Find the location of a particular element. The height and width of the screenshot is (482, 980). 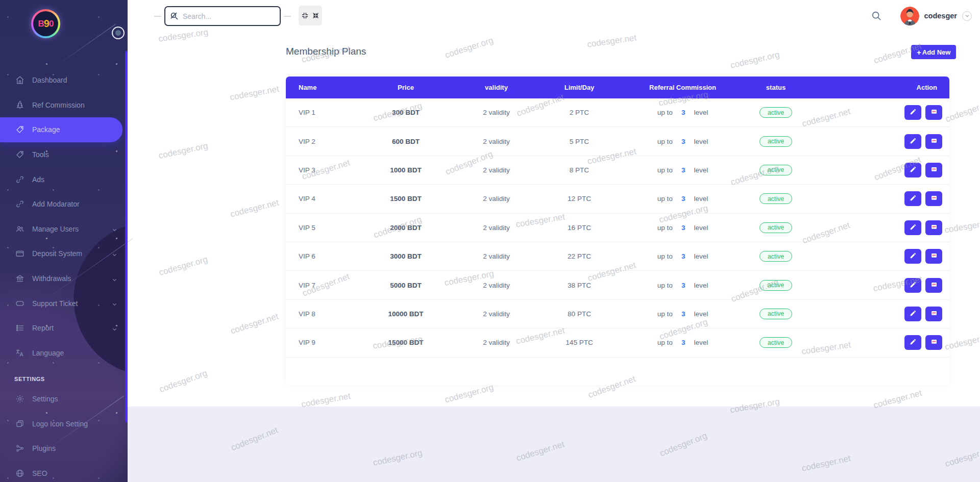

sidebar-item-label: Settings is located at coordinates (45, 399).